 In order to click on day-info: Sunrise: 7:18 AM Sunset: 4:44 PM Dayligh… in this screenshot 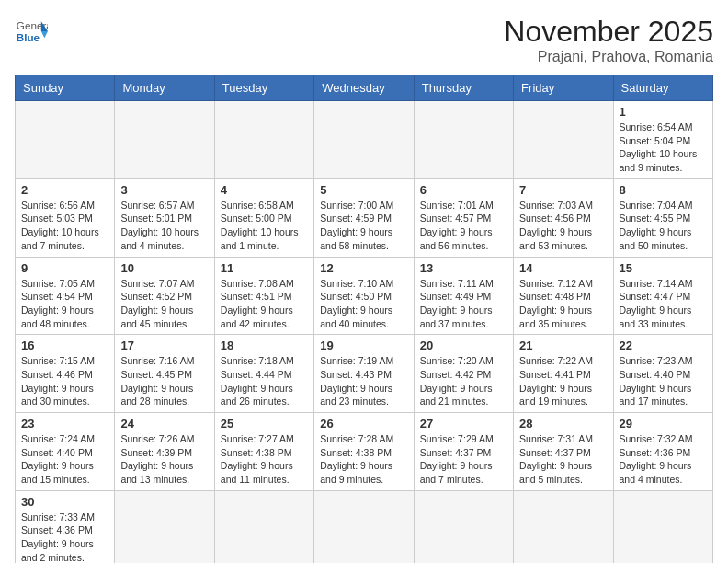, I will do `click(265, 381)`.